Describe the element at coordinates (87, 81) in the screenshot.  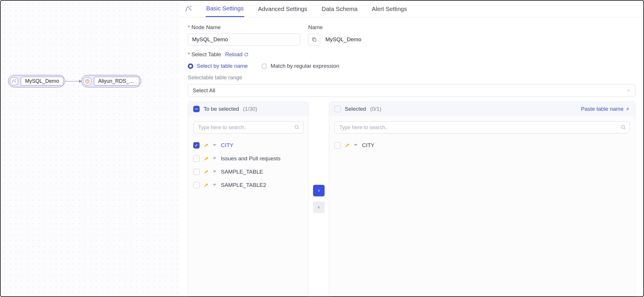
I see `aliyun-icon` at that location.